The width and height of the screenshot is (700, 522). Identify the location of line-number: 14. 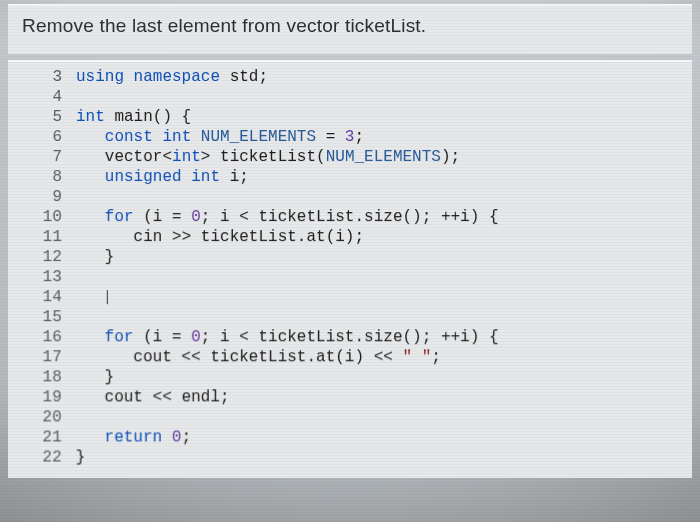
(44, 297).